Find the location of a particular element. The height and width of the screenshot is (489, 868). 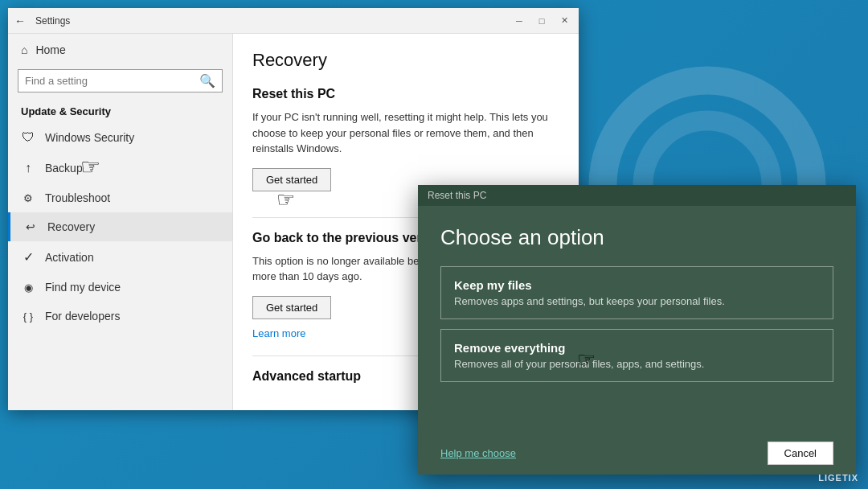

minimize-button: ─ is located at coordinates (519, 21).